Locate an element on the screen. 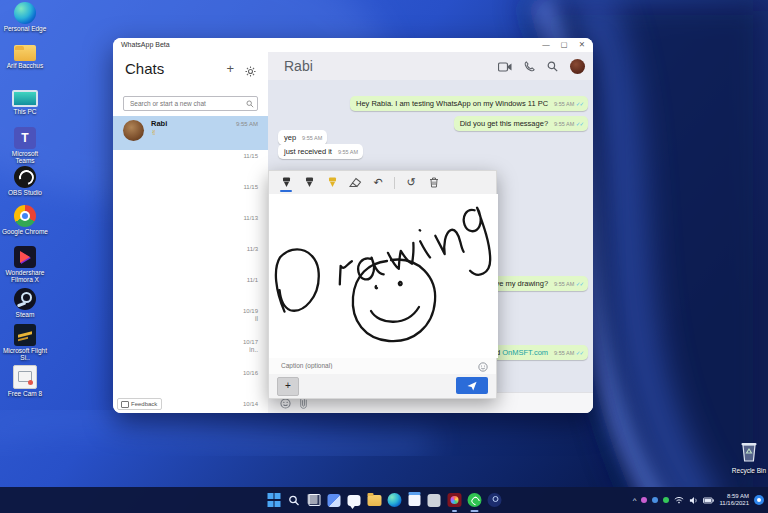 The image size is (768, 513). undo-icon: ↶ is located at coordinates (378, 183).